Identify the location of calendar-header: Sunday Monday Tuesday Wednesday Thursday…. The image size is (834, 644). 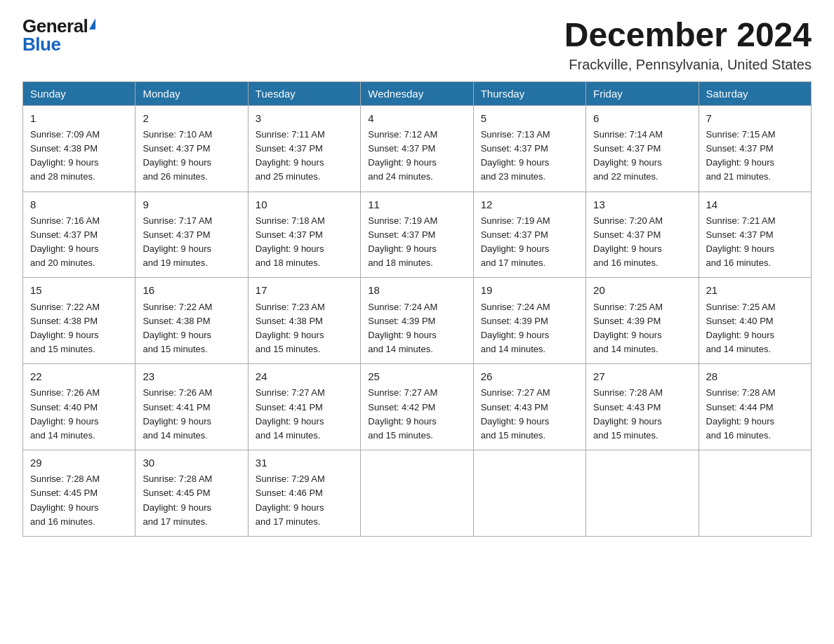
(417, 93).